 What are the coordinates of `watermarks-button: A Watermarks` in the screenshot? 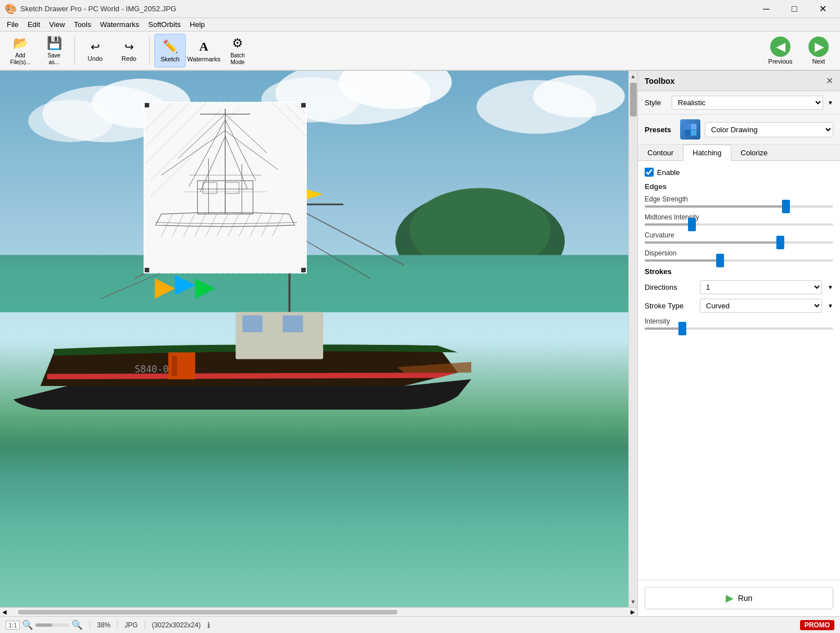 It's located at (204, 51).